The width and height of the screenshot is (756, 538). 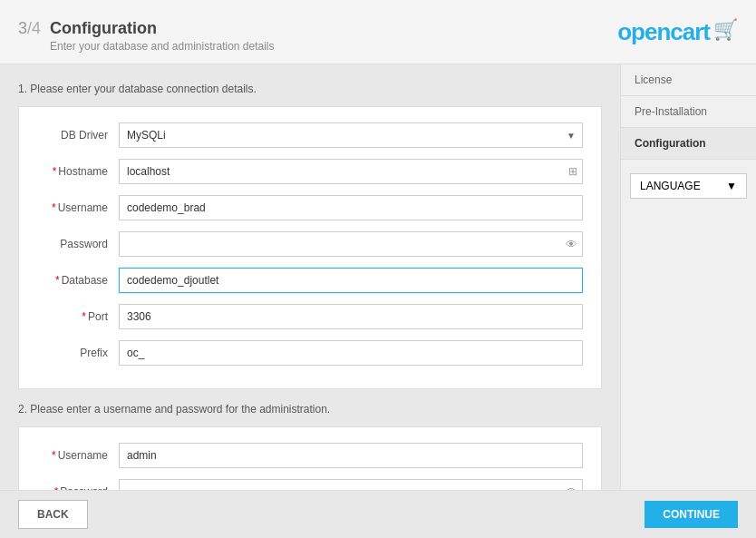 I want to click on sidebar-item-pre-installation: Pre-Installation, so click(x=689, y=112).